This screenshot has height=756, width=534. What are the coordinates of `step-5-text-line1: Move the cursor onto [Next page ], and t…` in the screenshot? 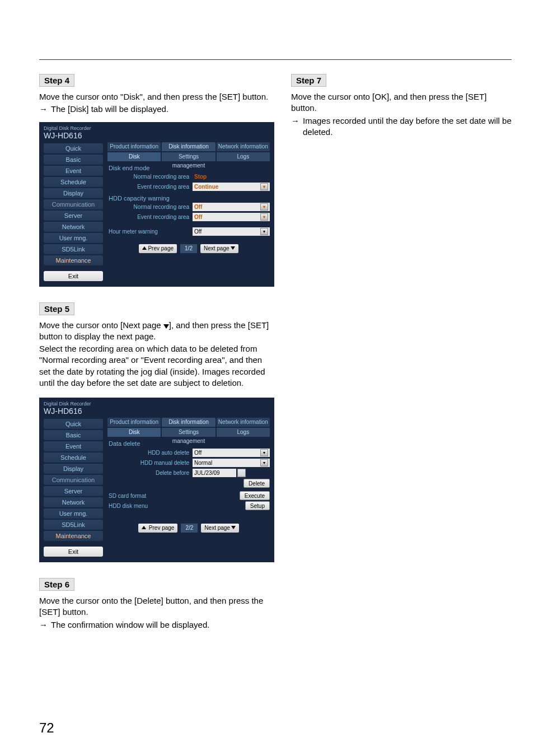 It's located at (157, 332).